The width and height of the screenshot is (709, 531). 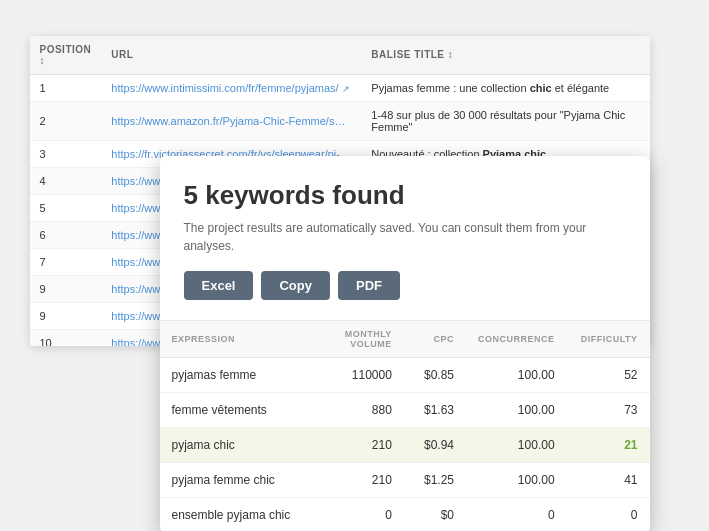 I want to click on kw-expression: pyjamas femme, so click(x=240, y=374).